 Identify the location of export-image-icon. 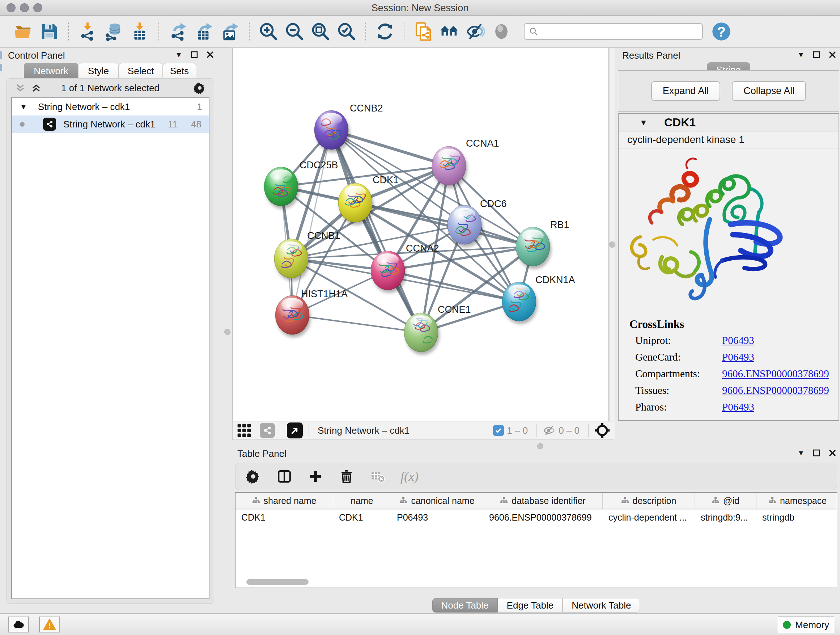
(230, 32).